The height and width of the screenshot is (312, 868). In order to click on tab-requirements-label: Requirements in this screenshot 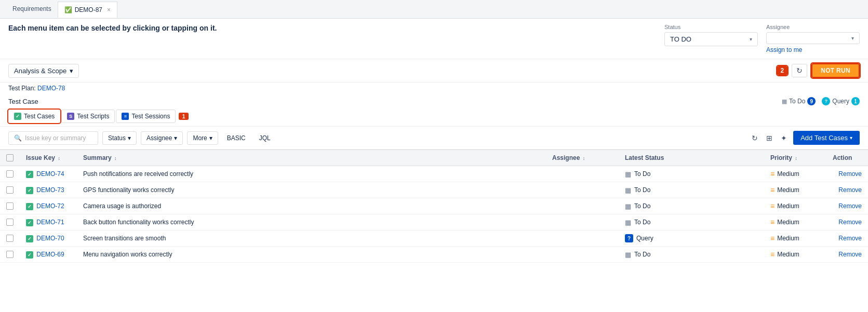, I will do `click(32, 9)`.